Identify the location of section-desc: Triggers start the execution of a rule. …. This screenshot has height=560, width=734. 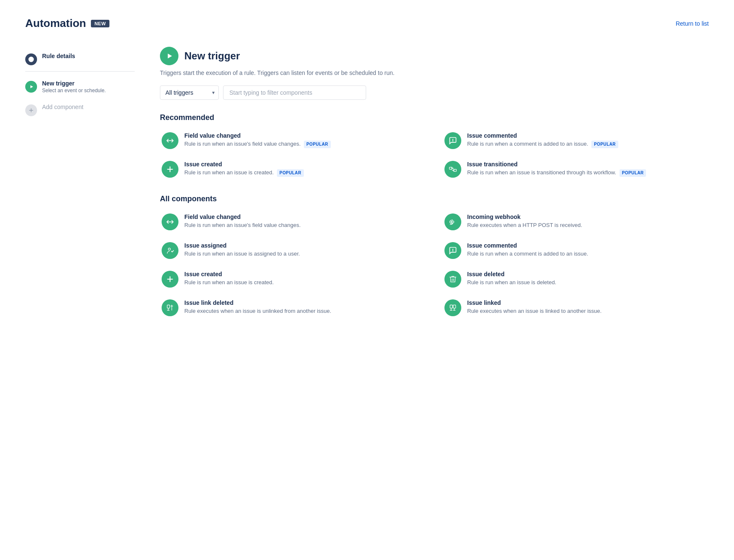
(434, 73).